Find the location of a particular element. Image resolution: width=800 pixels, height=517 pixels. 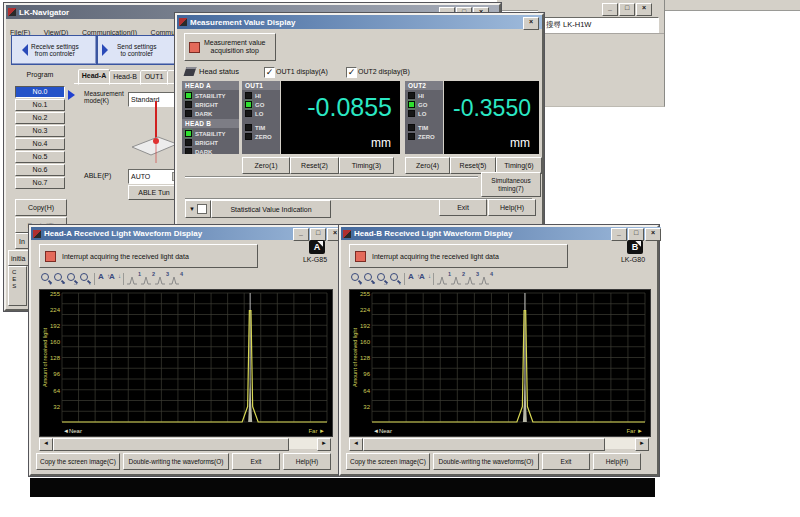

led-tim: TIM is located at coordinates (424, 128).